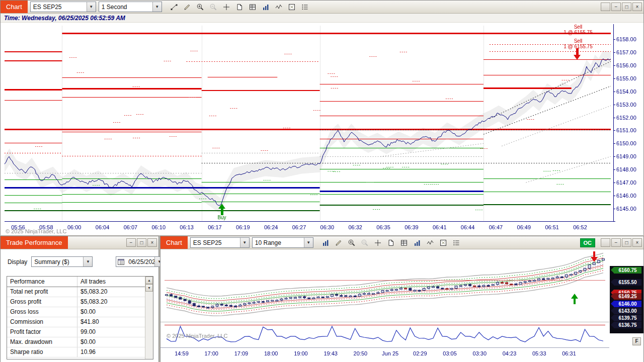 The height and width of the screenshot is (362, 644). Describe the element at coordinates (239, 7) in the screenshot. I see `top-chart-toolbar` at that location.